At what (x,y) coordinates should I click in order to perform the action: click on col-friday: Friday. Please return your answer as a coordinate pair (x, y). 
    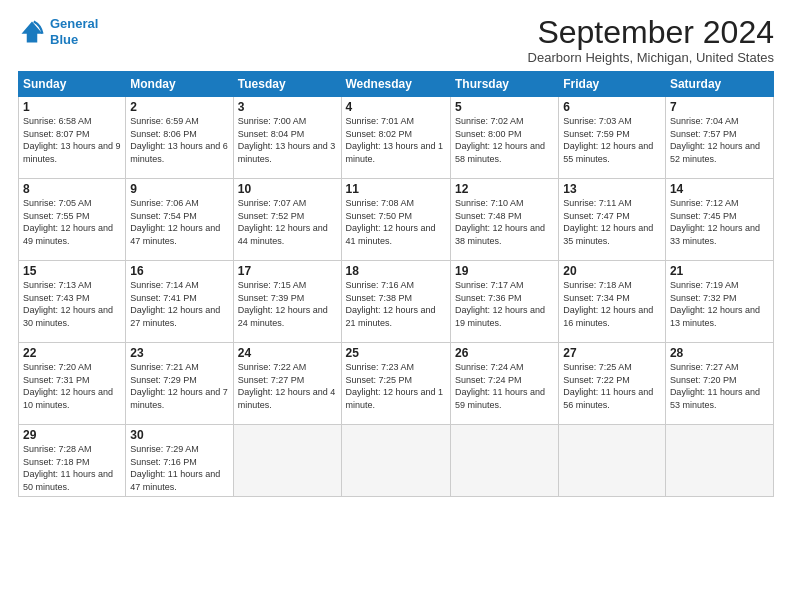
    Looking at the image, I should click on (612, 84).